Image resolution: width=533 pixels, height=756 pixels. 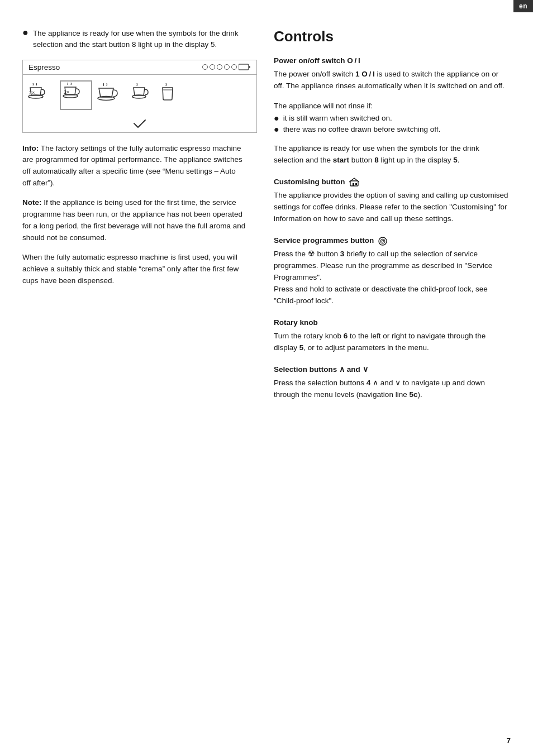 What do you see at coordinates (392, 336) in the screenshot?
I see `section-rotary: Rotary knob Turn the rotary knob 6 to th…` at bounding box center [392, 336].